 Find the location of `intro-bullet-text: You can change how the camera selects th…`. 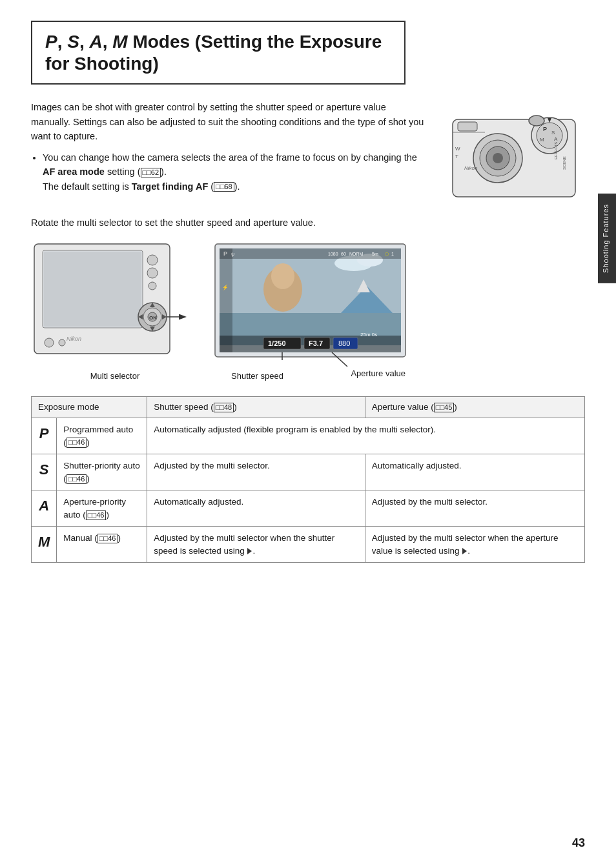

intro-bullet-text: You can change how the camera selects th… is located at coordinates (230, 157).